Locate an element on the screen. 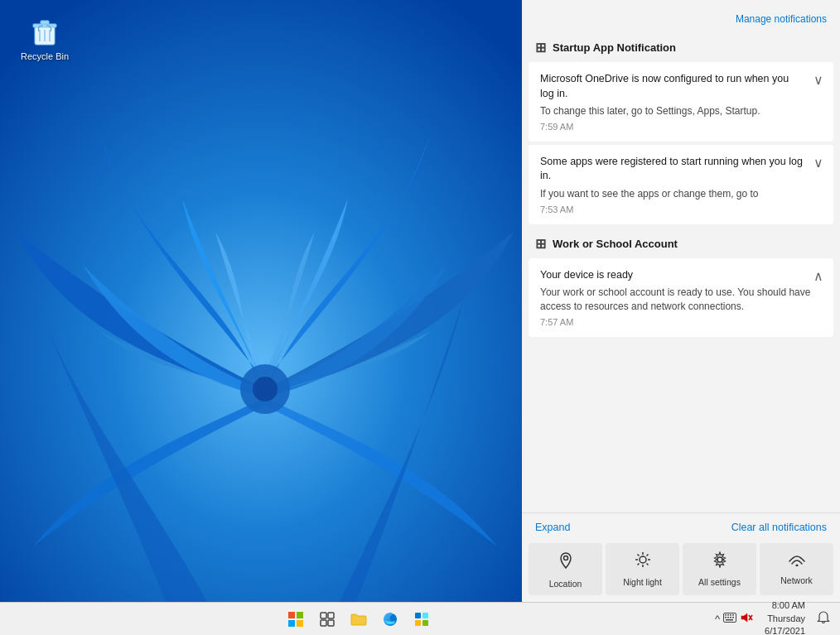 The image size is (840, 635). night-light-label: Night light is located at coordinates (643, 582).